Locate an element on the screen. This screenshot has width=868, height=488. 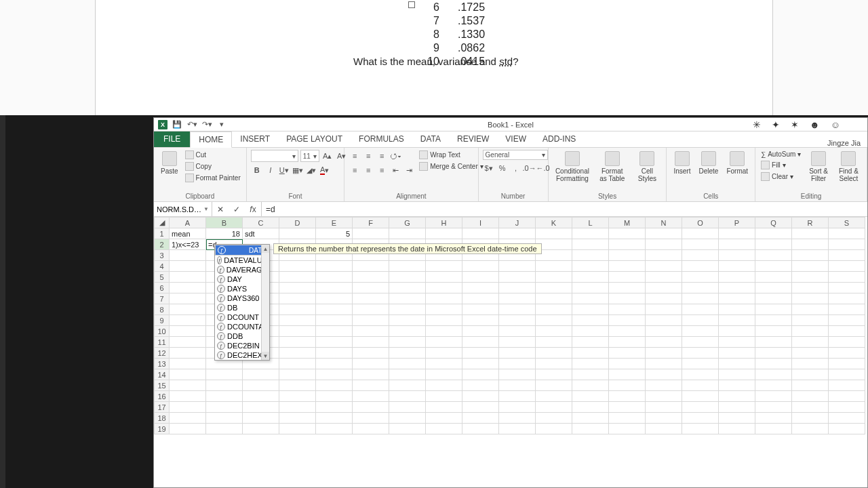
align-bottom-button: ≡ is located at coordinates (382, 156).